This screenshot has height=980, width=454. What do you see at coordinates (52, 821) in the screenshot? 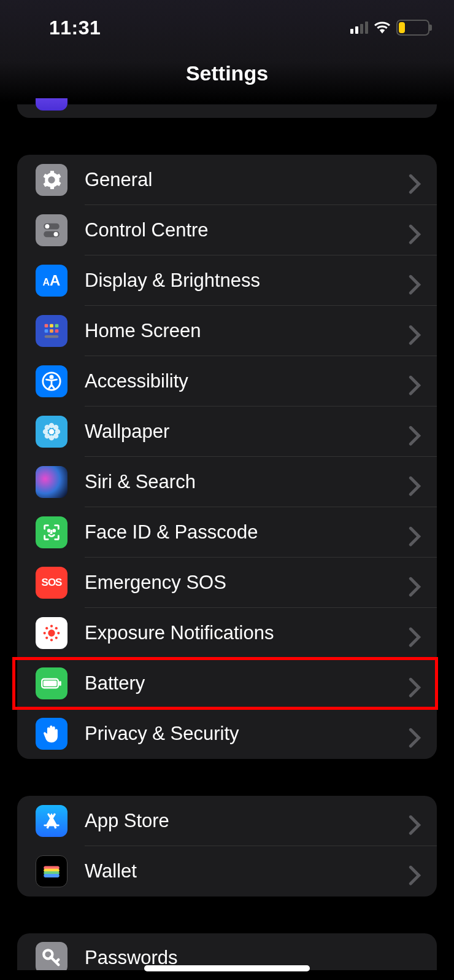
I see `appstore-icon` at bounding box center [52, 821].